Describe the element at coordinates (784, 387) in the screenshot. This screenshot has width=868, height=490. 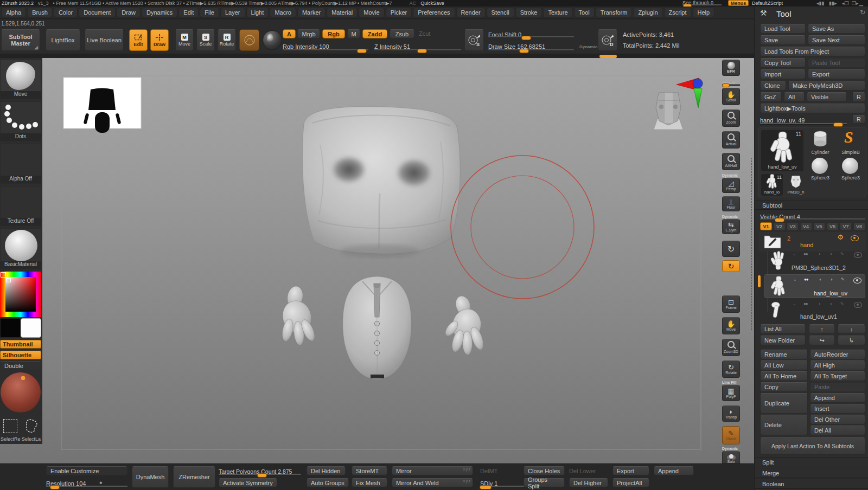
I see `copy-subtool-button: Copy` at that location.